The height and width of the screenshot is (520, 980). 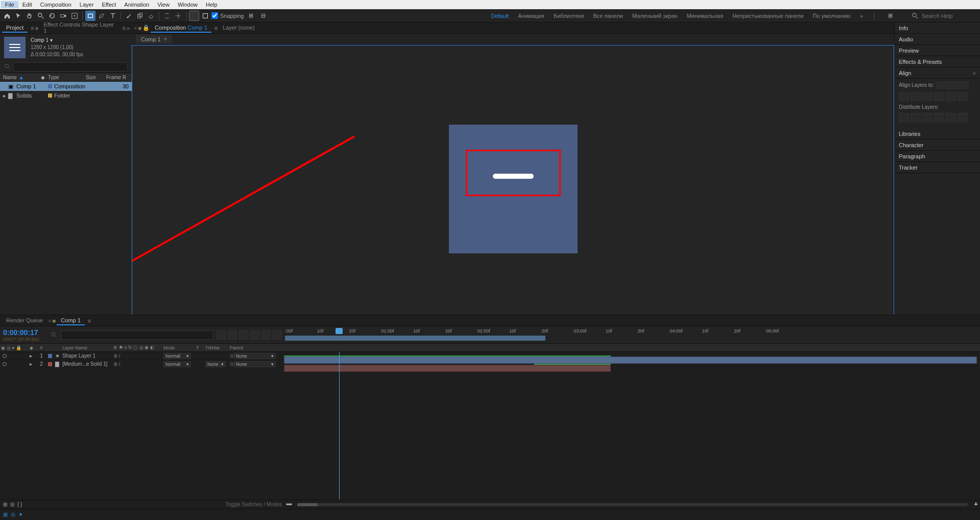 I want to click on panel-character: Character, so click(x=938, y=145).